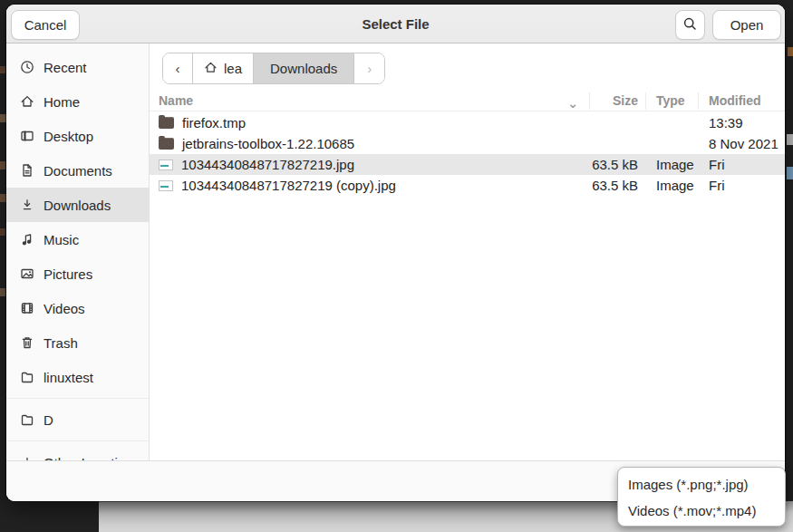  Describe the element at coordinates (27, 170) in the screenshot. I see `document-icon` at that location.